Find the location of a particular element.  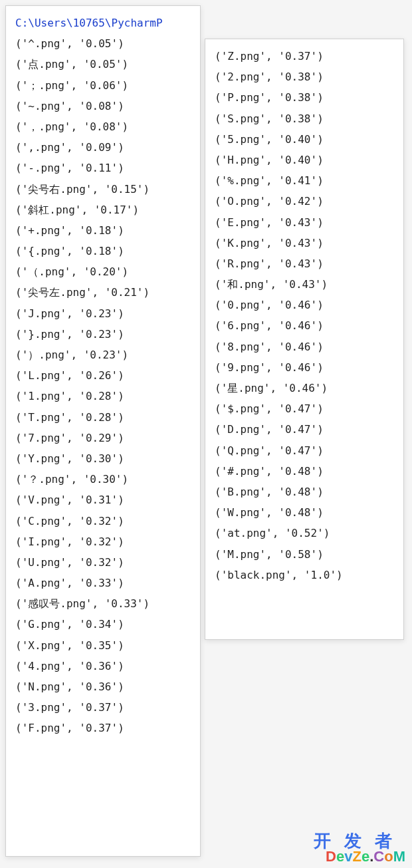

output-line: ('，.png', '0.08') is located at coordinates (103, 126).